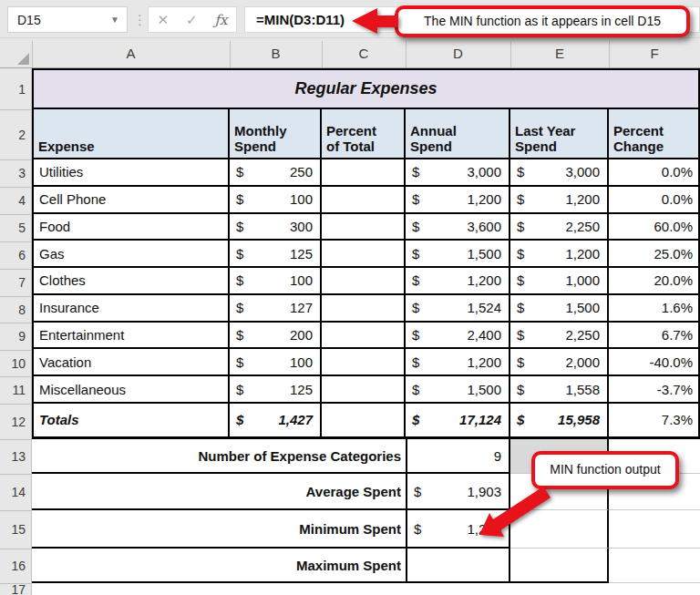  Describe the element at coordinates (131, 135) in the screenshot. I see `header-expense: Expense` at that location.